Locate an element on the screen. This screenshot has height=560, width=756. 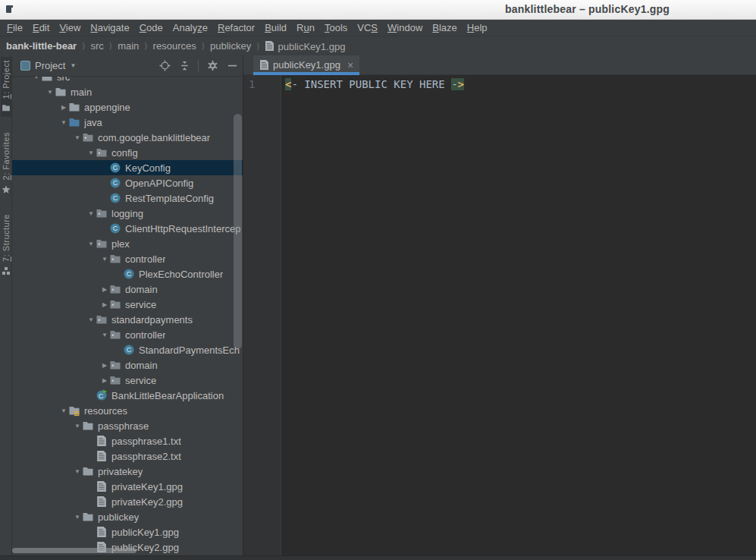
tool-button-favorites: 2: Favorites is located at coordinates (6, 164).